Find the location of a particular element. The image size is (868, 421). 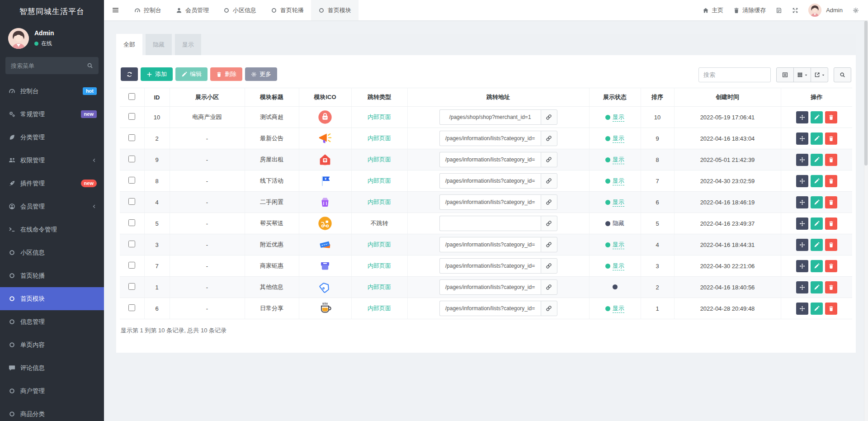

sidebar-item-13: 评论信息 is located at coordinates (52, 368).